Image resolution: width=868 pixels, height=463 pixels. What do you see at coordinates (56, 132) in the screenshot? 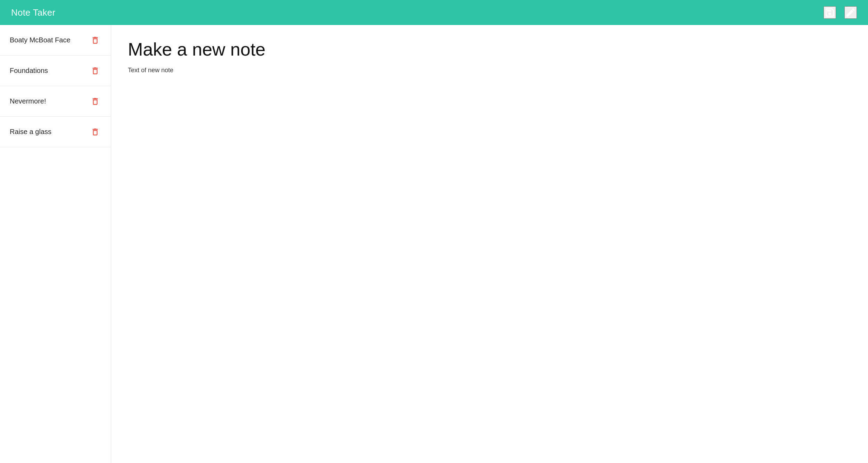
I see `list-item: Raise a glass` at bounding box center [56, 132].